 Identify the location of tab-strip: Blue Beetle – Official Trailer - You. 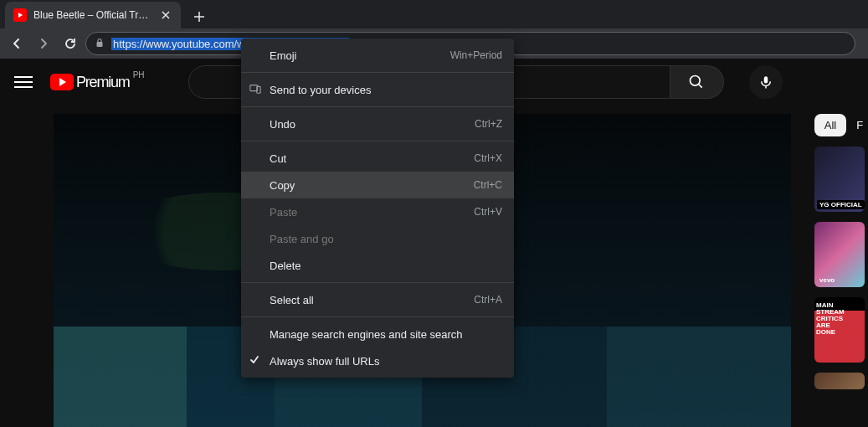
(434, 14).